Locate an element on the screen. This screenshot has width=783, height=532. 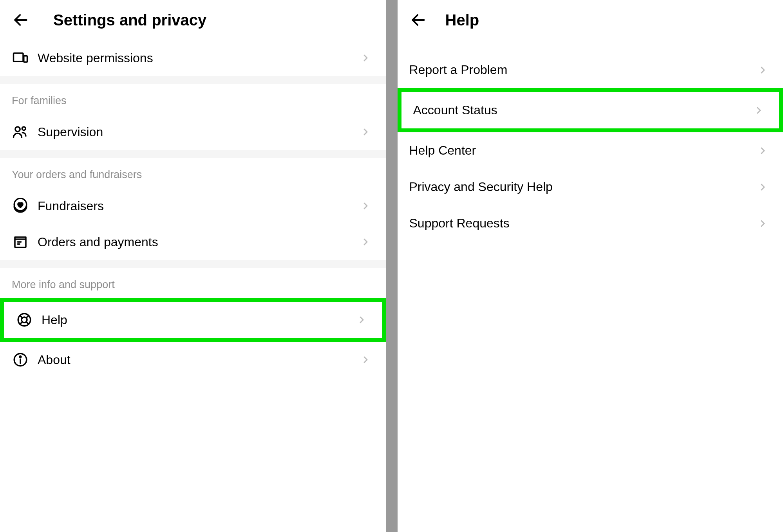
row-label: Report a Problem is located at coordinates (584, 70).